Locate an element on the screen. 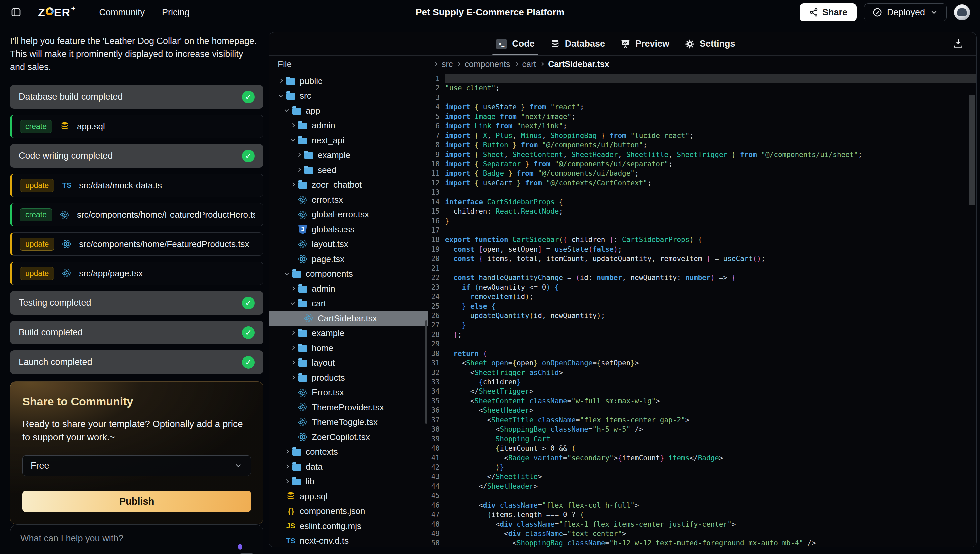 Image resolution: width=980 pixels, height=554 pixels. tree-scrollbar is located at coordinates (426, 372).